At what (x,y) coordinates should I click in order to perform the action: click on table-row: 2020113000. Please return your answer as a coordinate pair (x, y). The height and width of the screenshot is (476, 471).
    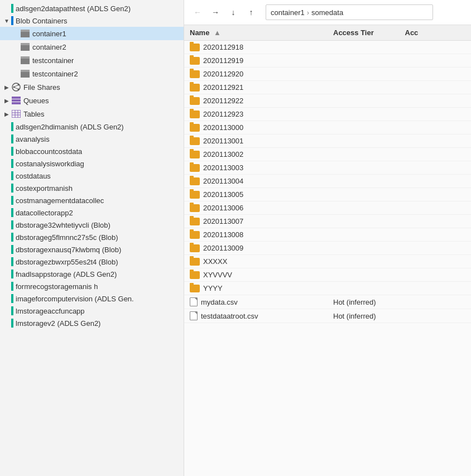
    Looking at the image, I should click on (328, 128).